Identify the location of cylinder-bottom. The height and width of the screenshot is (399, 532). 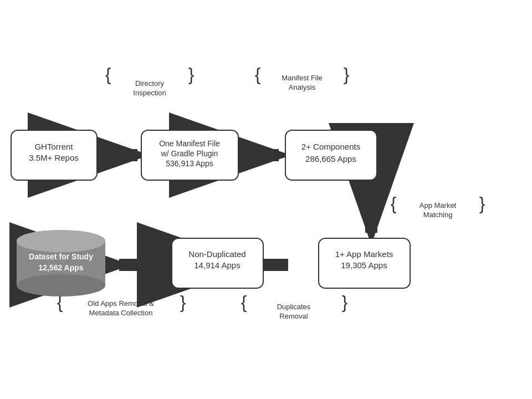
(61, 285).